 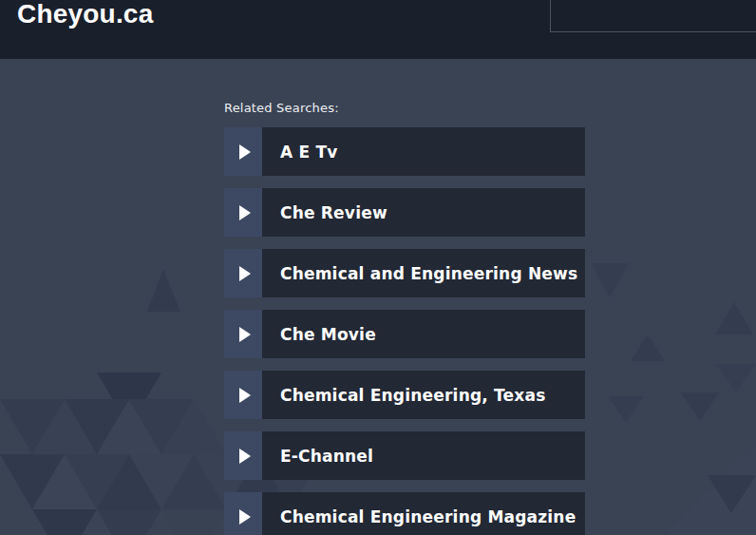 I want to click on related-search-label: Chemical Engineering Magazine, so click(x=419, y=513).